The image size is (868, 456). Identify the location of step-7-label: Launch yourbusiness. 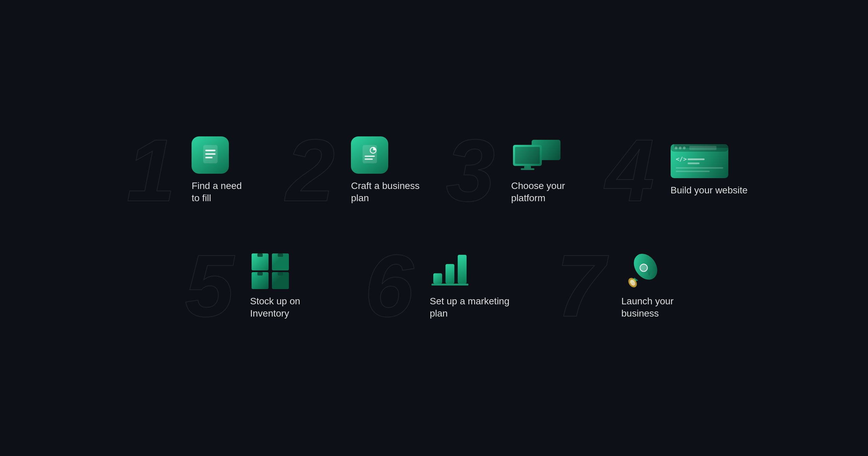
(648, 307).